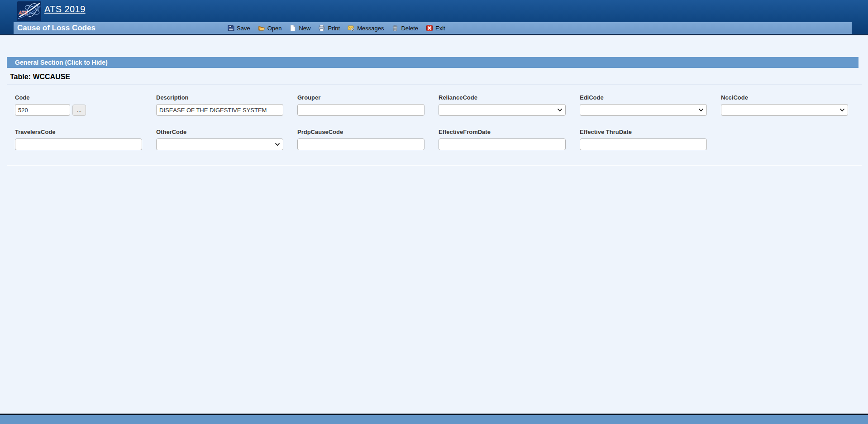  Describe the element at coordinates (79, 132) in the screenshot. I see `travelerscode-label: TravelersCode` at that location.